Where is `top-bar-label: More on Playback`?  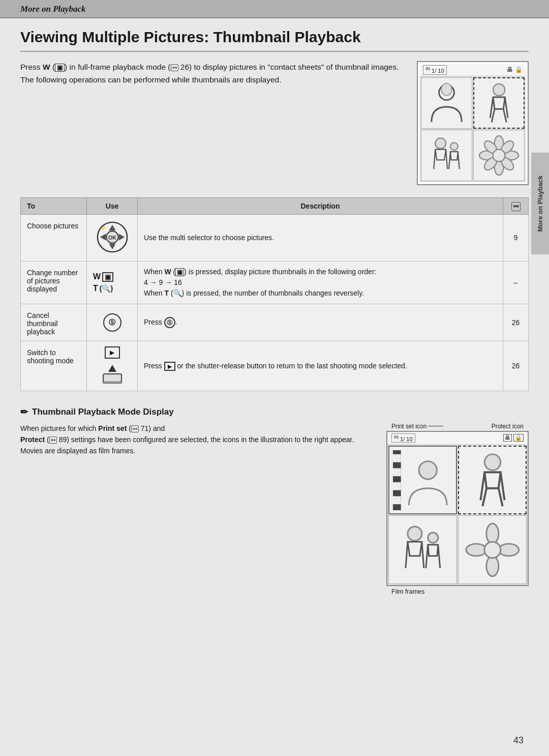
top-bar-label: More on Playback is located at coordinates (53, 9).